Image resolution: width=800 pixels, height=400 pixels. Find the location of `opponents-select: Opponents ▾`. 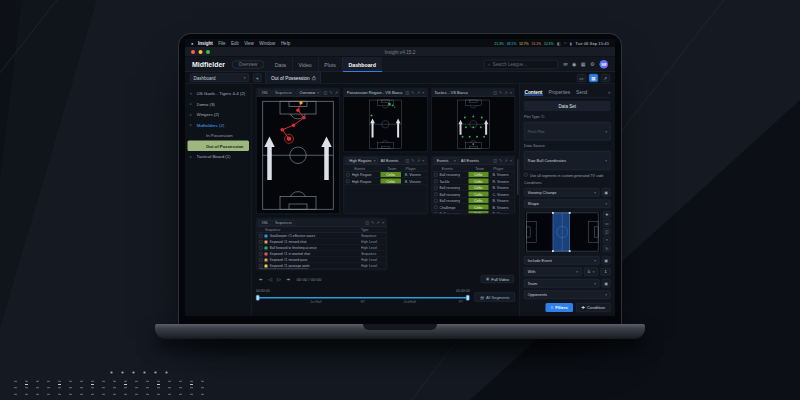

opponents-select: Opponents ▾ is located at coordinates (568, 296).